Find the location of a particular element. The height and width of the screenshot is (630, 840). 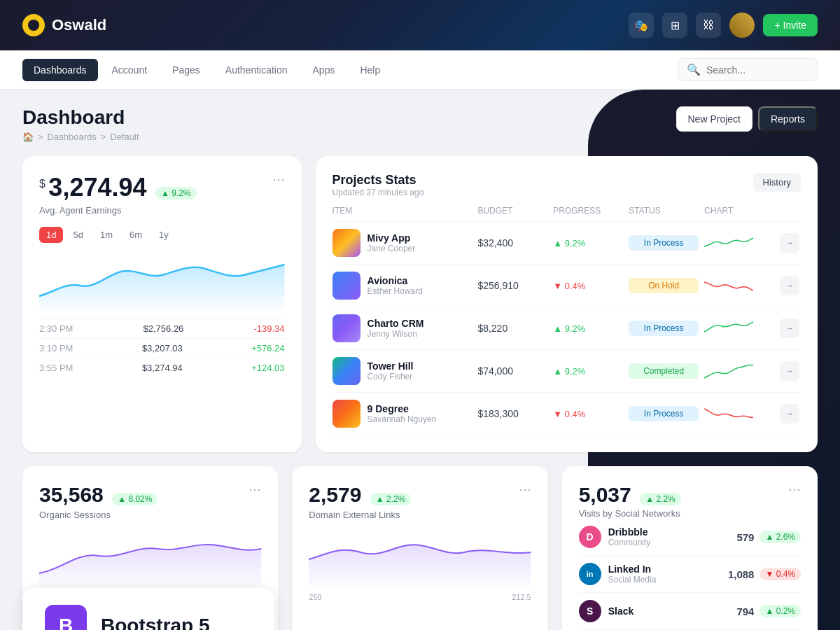

invite-button: + Invite is located at coordinates (790, 25).